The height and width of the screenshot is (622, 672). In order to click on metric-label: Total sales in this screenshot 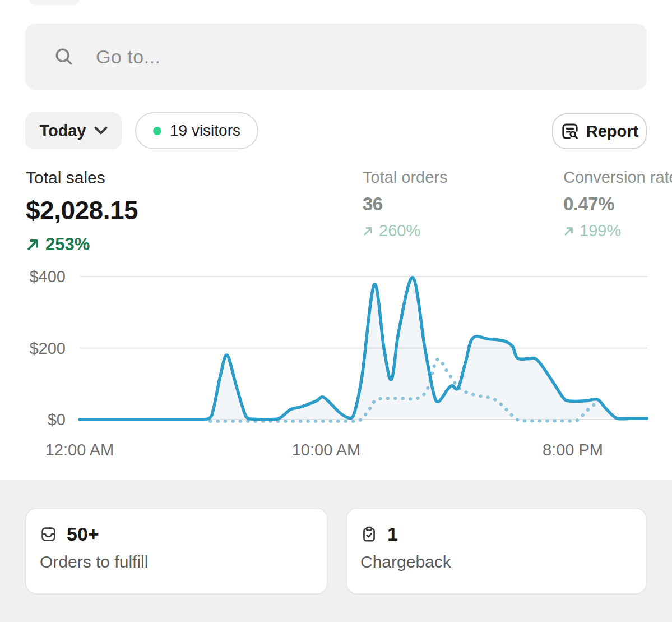, I will do `click(82, 178)`.